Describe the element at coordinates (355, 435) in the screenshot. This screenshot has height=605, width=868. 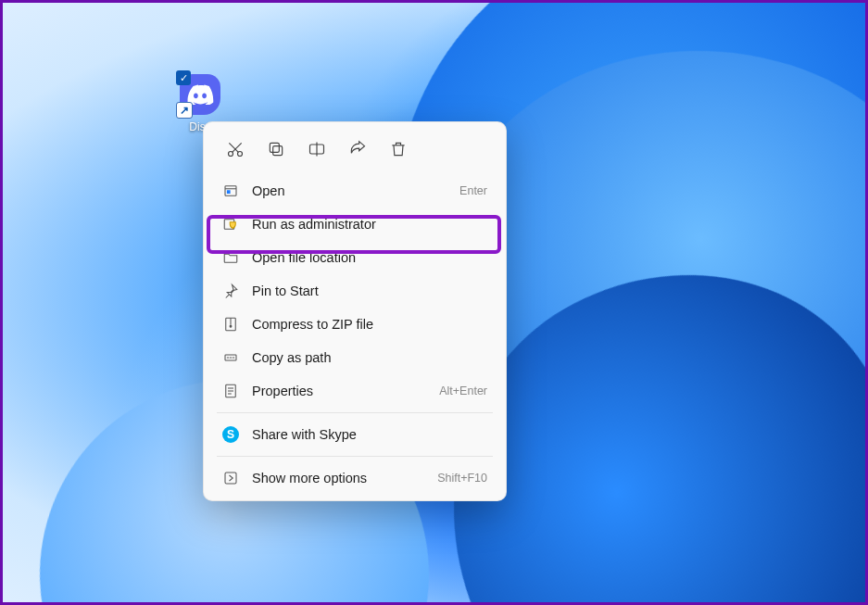
I see `menu-item-share-with-skype: S Share with Skype` at that location.